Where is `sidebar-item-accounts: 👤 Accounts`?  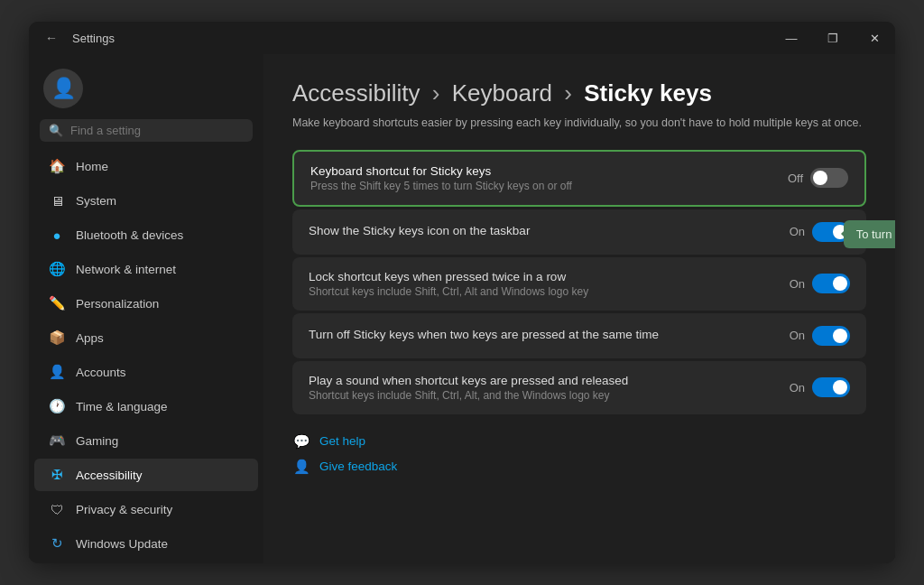
sidebar-item-accounts: 👤 Accounts is located at coordinates (146, 372).